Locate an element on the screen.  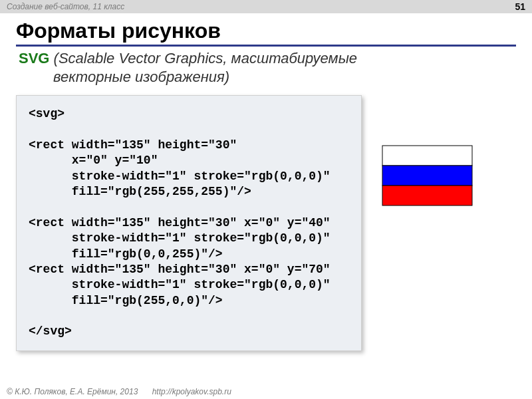
flag-stripe-red is located at coordinates (427, 196).